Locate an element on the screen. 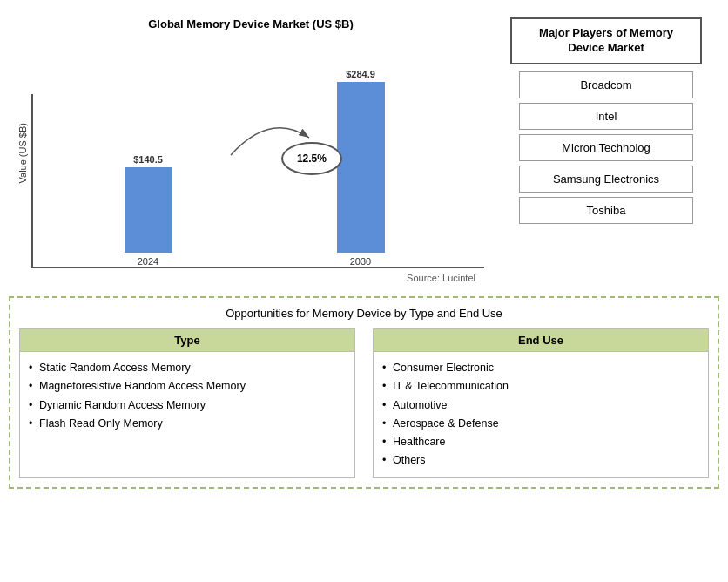 This screenshot has width=728, height=582. bar-2030 is located at coordinates (361, 167).